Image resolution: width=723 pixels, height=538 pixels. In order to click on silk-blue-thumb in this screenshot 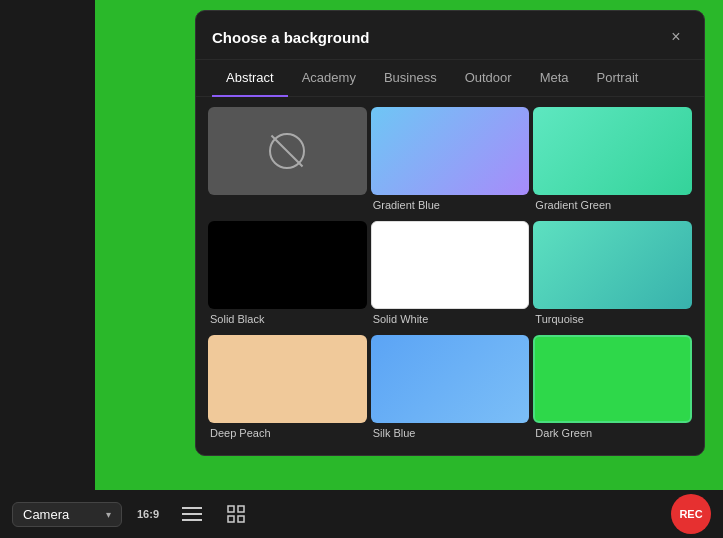, I will do `click(450, 379)`.